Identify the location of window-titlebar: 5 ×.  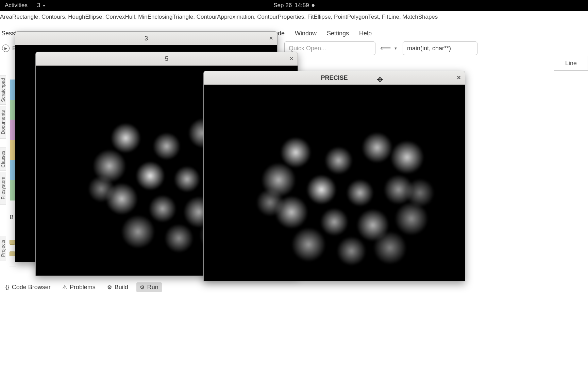
(167, 59).